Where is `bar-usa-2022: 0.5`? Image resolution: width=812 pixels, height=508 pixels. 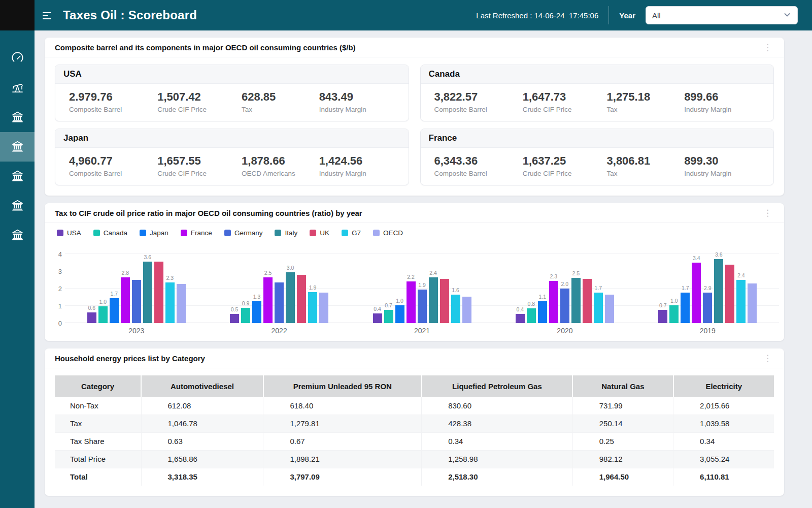 bar-usa-2022: 0.5 is located at coordinates (234, 319).